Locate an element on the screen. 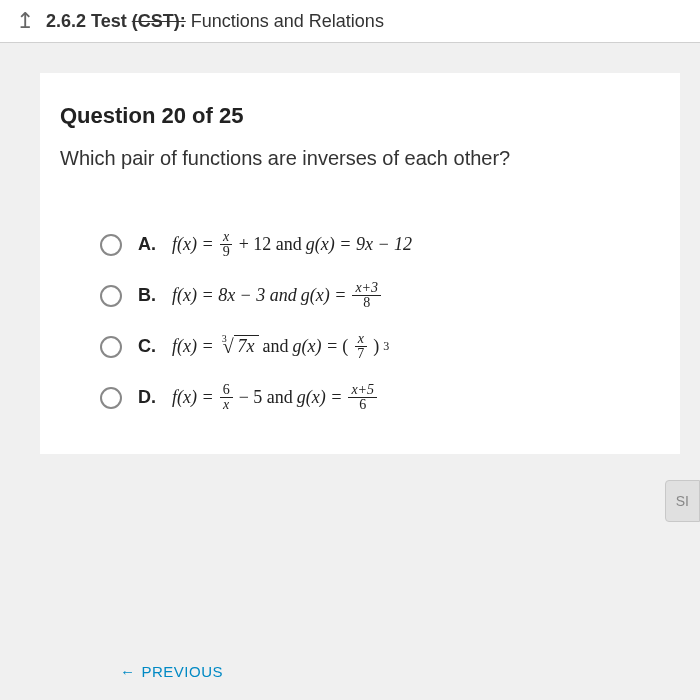 The image size is (700, 700). previous-button: ← PREVIOUS is located at coordinates (172, 672).